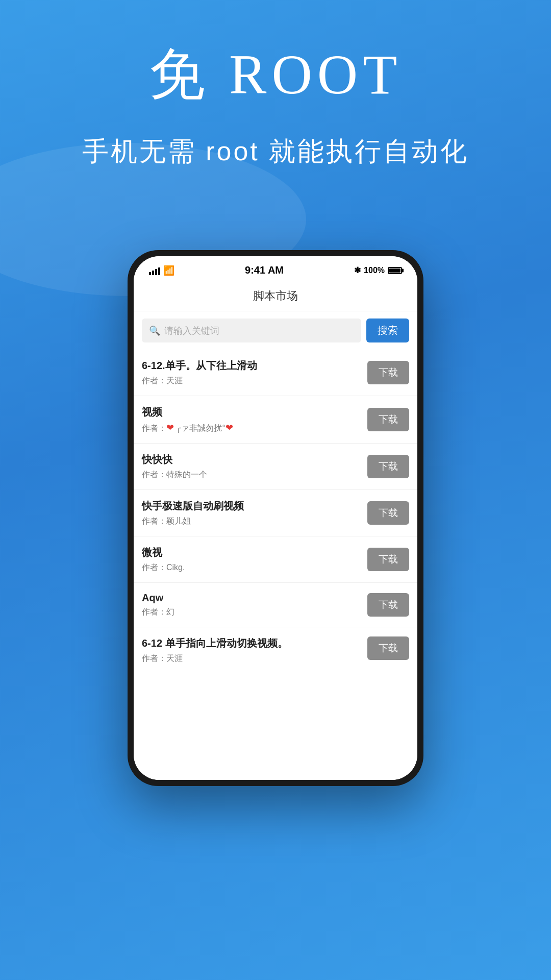  Describe the element at coordinates (155, 271) in the screenshot. I see `signal-icon` at that location.